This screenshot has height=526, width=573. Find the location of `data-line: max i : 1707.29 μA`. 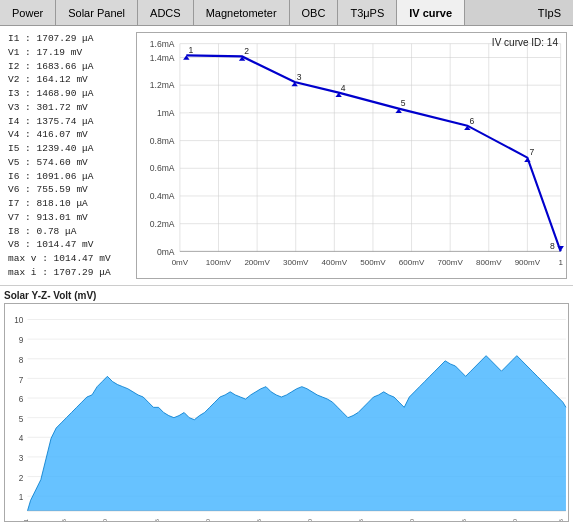

data-line: max i : 1707.29 μA is located at coordinates (69, 273).